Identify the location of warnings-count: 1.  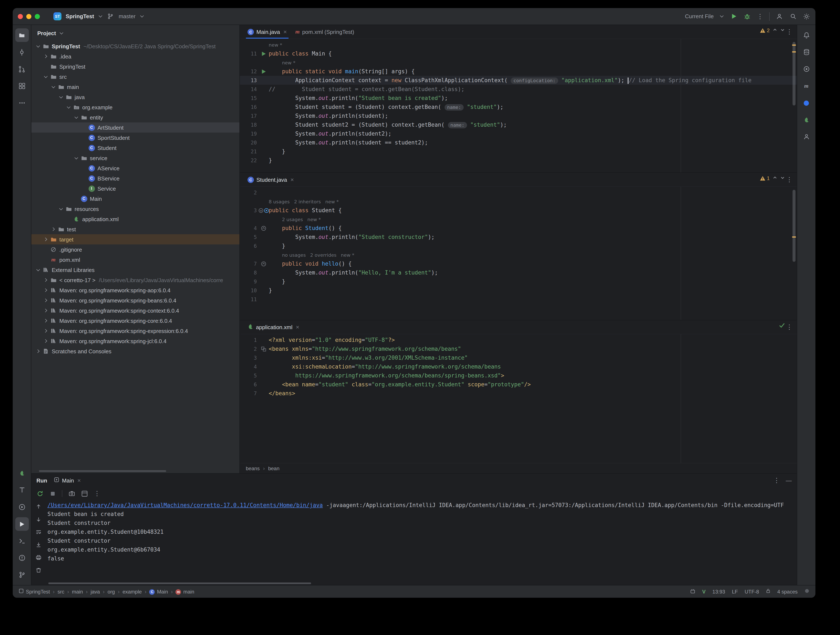
(765, 178).